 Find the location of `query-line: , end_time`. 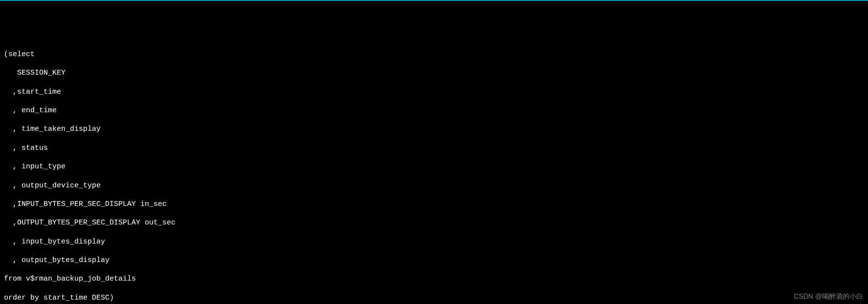

query-line: , end_time is located at coordinates (434, 110).